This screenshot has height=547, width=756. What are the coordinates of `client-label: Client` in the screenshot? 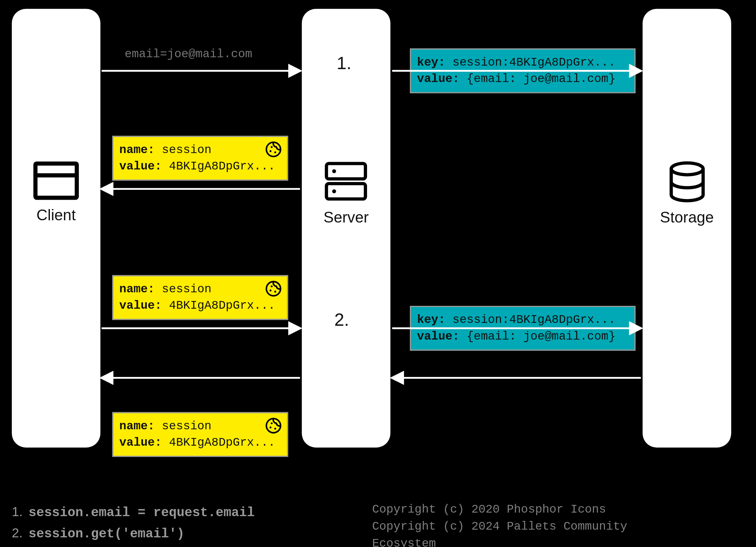 It's located at (56, 215).